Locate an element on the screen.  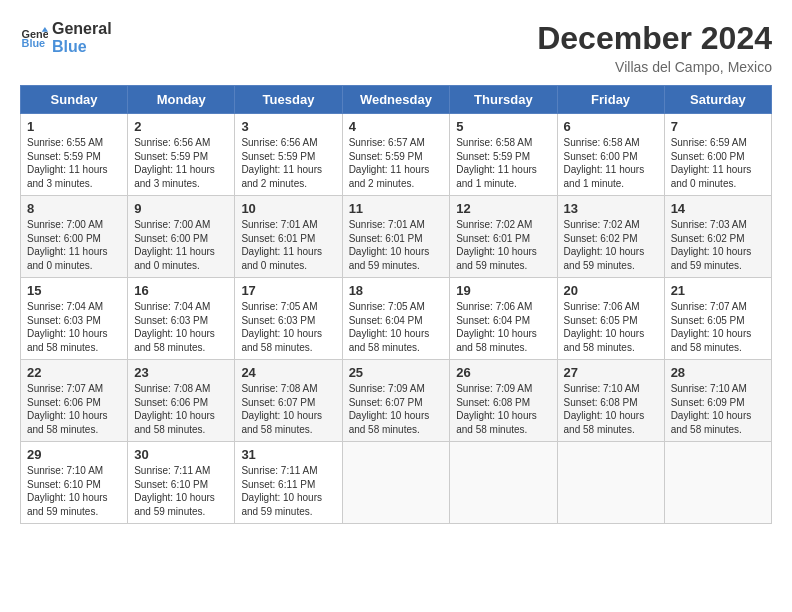
day-info: Sunrise: 7:05 AM Sunset: 6:03 PM Dayligh… is located at coordinates (288, 327).